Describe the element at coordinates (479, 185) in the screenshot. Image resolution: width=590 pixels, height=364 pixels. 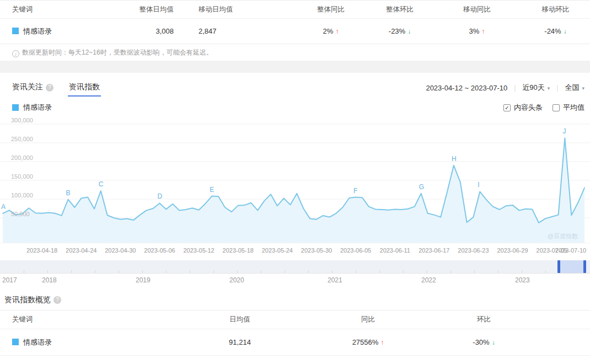
I see `peak-annotation-I: I` at that location.